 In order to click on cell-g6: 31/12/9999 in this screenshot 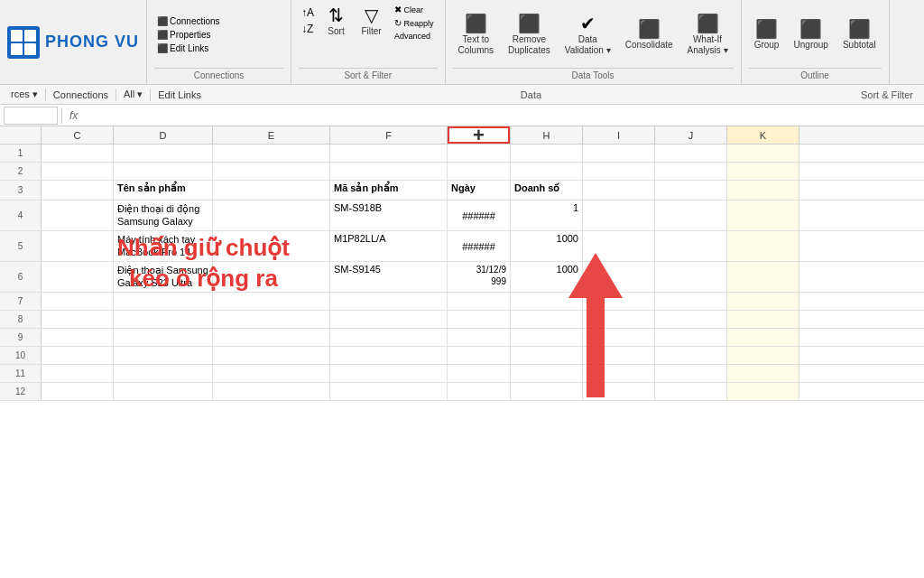, I will do `click(479, 276)`.